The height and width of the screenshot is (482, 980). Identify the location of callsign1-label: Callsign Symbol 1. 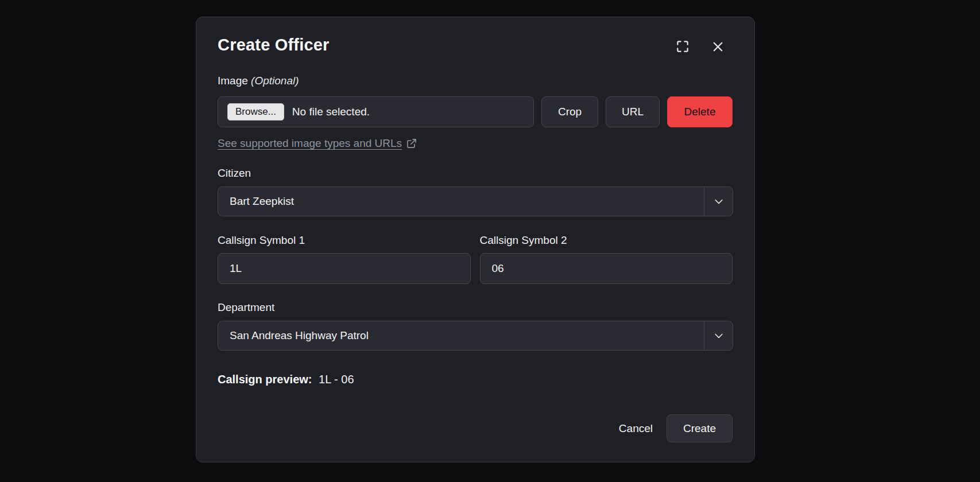
(344, 240).